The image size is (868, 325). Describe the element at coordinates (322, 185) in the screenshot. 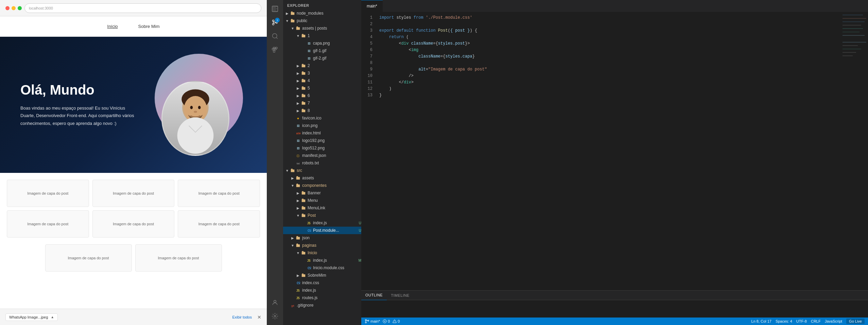

I see `tree-item: ▼ componentes` at that location.